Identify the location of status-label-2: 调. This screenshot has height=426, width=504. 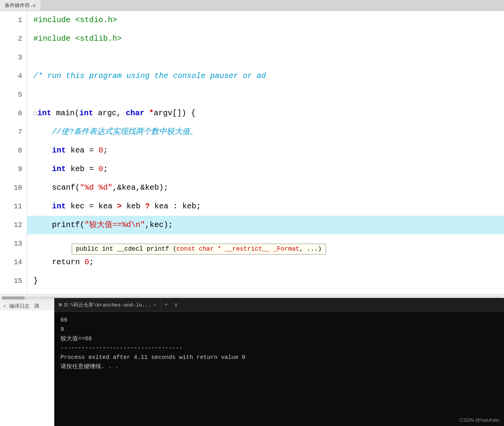
(36, 307).